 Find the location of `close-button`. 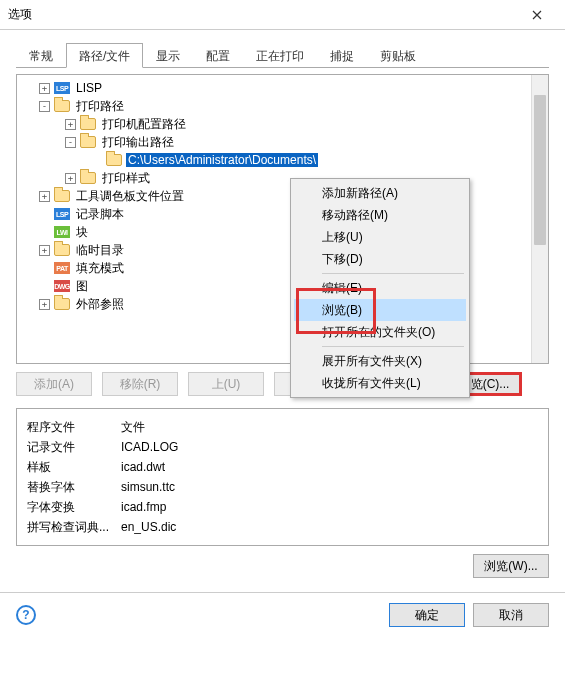

close-button is located at coordinates (537, 15).